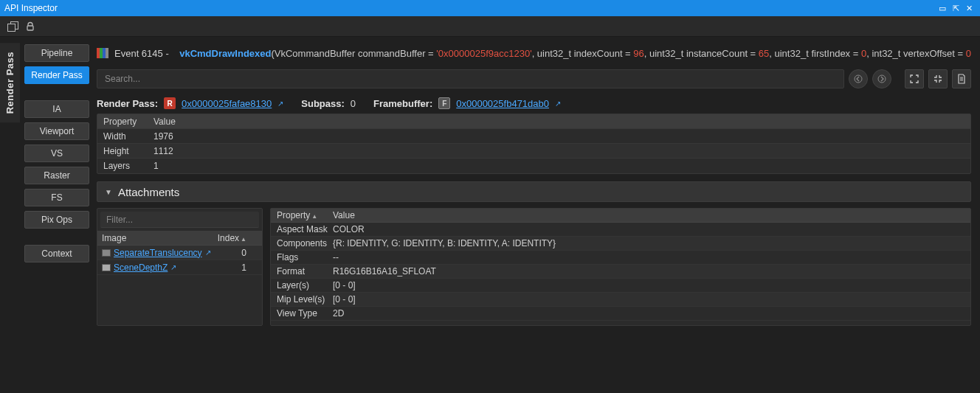 This screenshot has height=393, width=980. What do you see at coordinates (650, 313) in the screenshot?
I see `viewtype-value: 2D` at bounding box center [650, 313].